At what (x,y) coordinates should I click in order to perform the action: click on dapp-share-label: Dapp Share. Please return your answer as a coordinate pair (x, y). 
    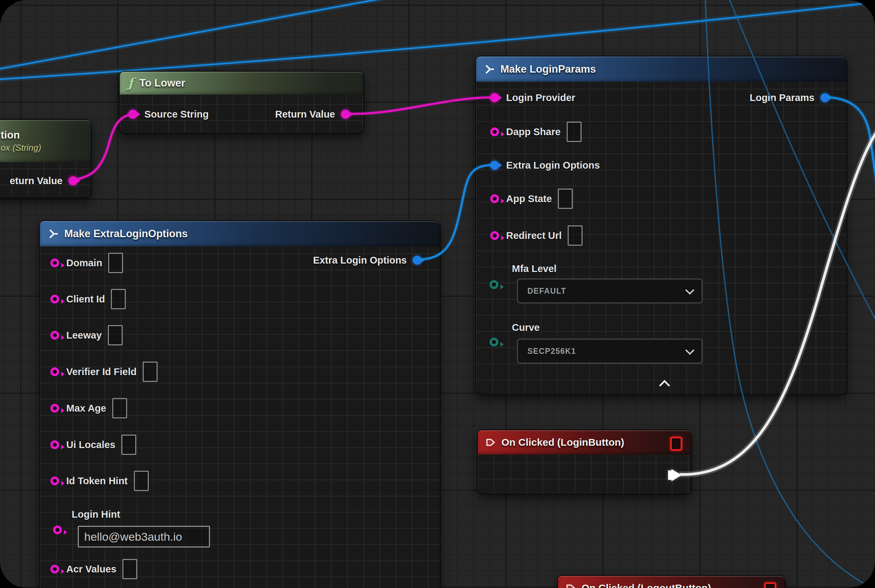
    Looking at the image, I should click on (534, 132).